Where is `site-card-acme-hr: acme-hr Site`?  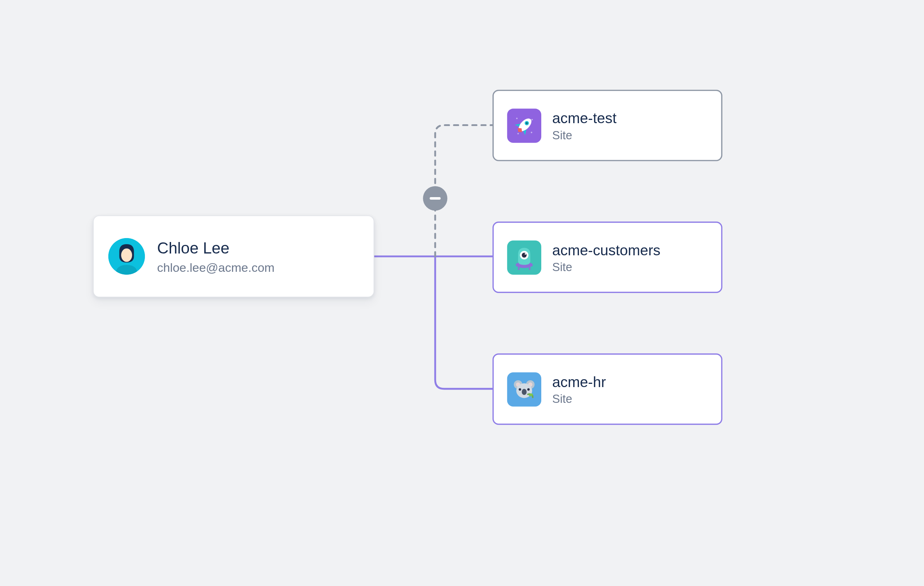 site-card-acme-hr: acme-hr Site is located at coordinates (607, 389).